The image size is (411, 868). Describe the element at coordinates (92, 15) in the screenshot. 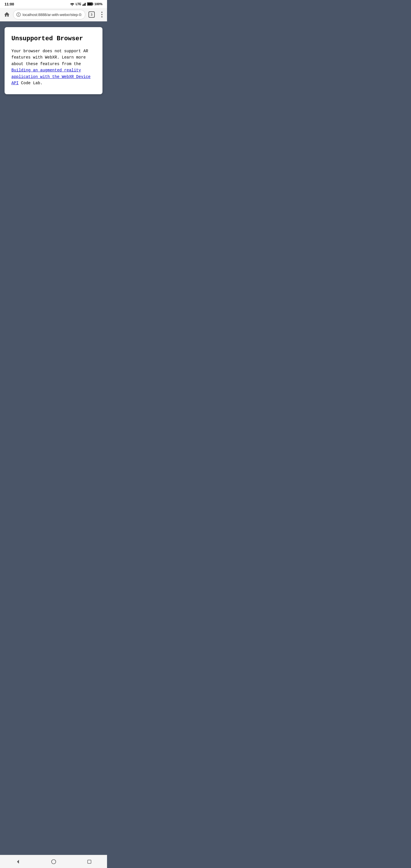

I see `tab-count: 3` at that location.